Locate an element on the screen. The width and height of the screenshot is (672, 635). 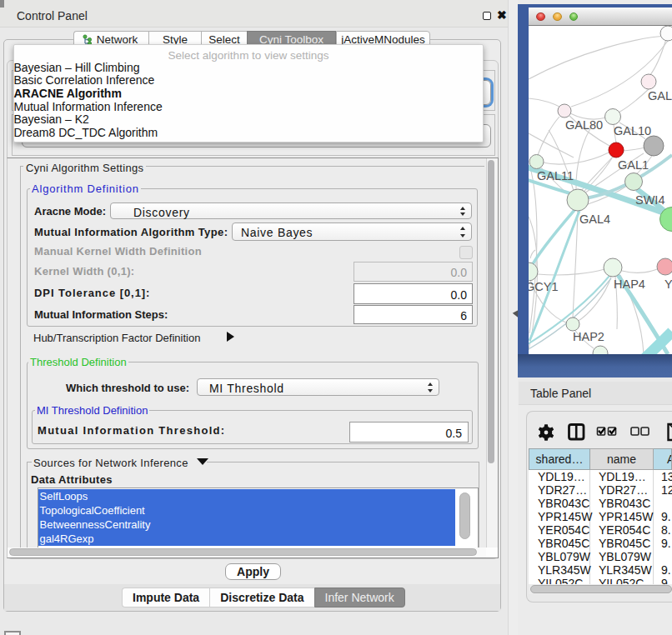
svg-text: HAP4 is located at coordinates (629, 284).